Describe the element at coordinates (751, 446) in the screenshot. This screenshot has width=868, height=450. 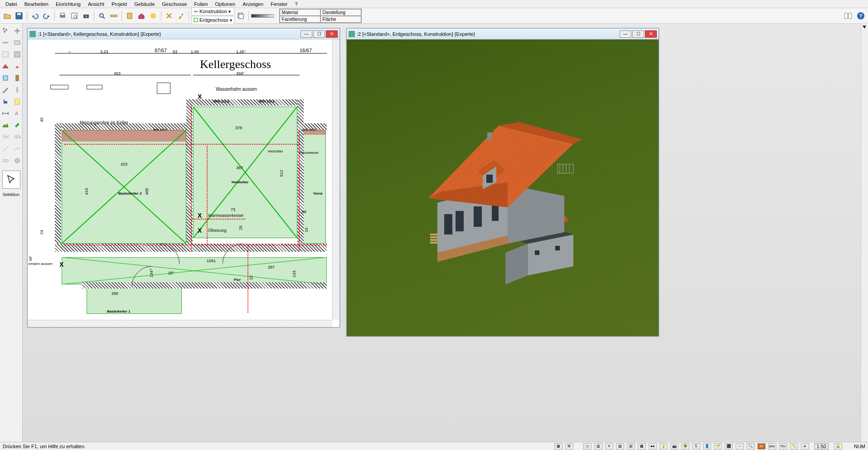
I see `status-zoom-icon: 🔍` at that location.